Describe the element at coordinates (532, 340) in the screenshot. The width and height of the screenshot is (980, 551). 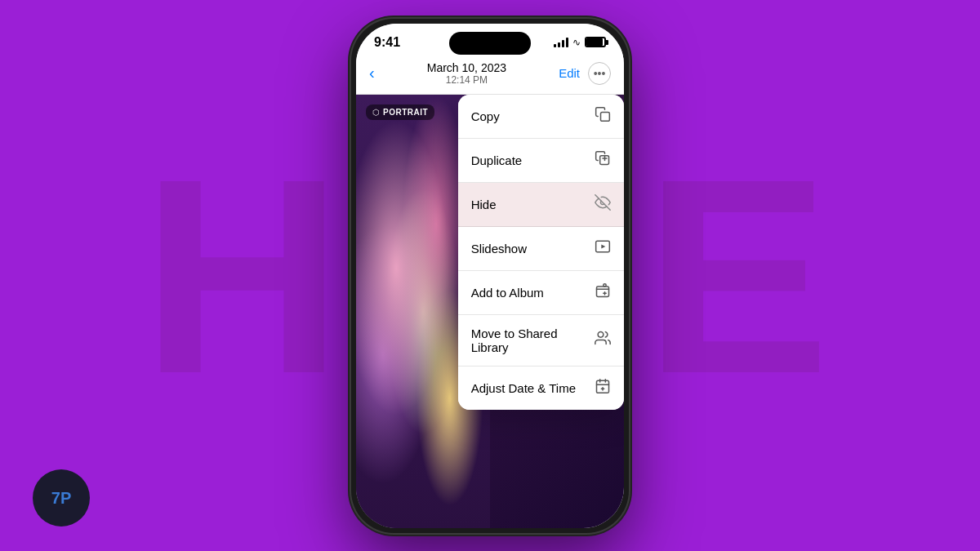
I see `shared-library-label: Move to Shared Library` at that location.